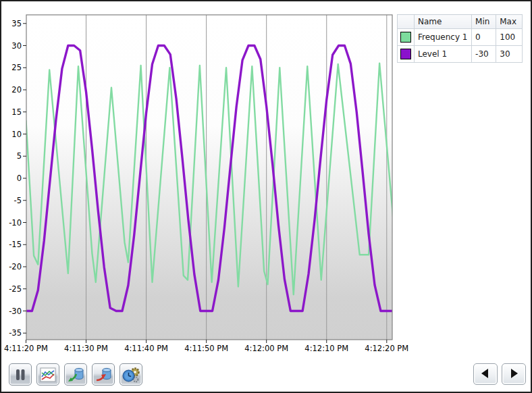  Describe the element at coordinates (15, 244) in the screenshot. I see `y-tick-label: -15` at that location.